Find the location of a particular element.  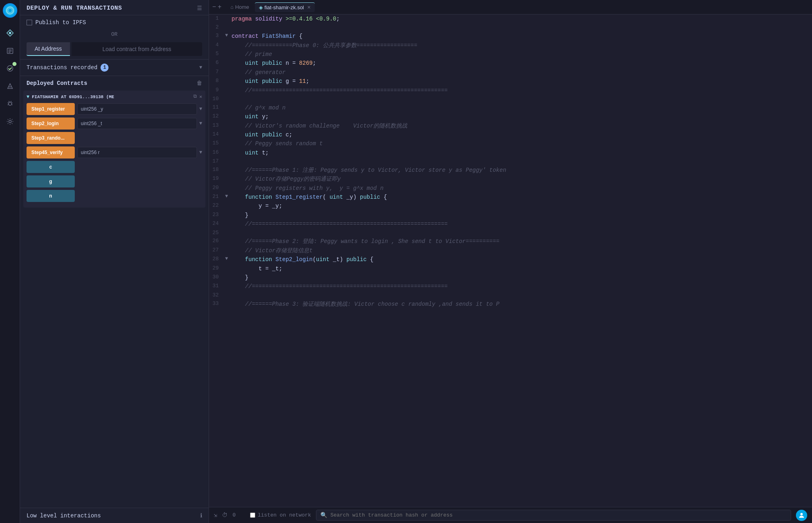

contract-chevron: ▼ is located at coordinates (28, 97).